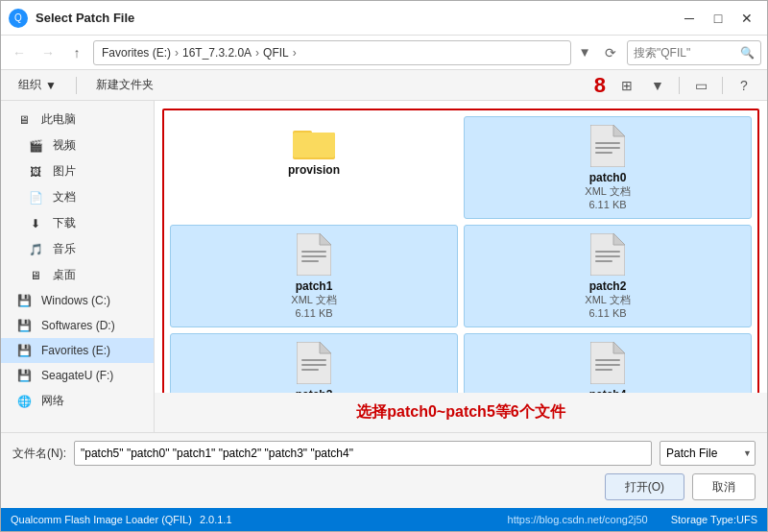  I want to click on storage-type: Storage Type:UFS, so click(714, 520).